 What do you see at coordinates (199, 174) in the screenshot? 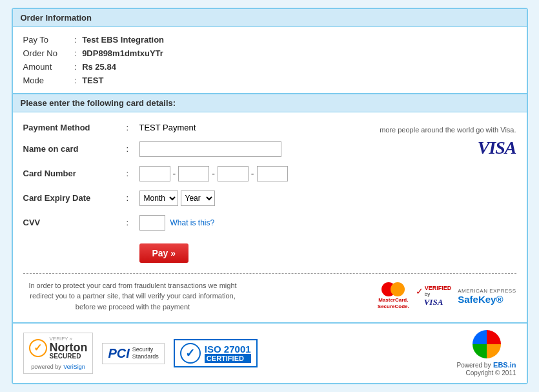
I see `form-row-card-number: Card Number : - - -` at bounding box center [199, 174].